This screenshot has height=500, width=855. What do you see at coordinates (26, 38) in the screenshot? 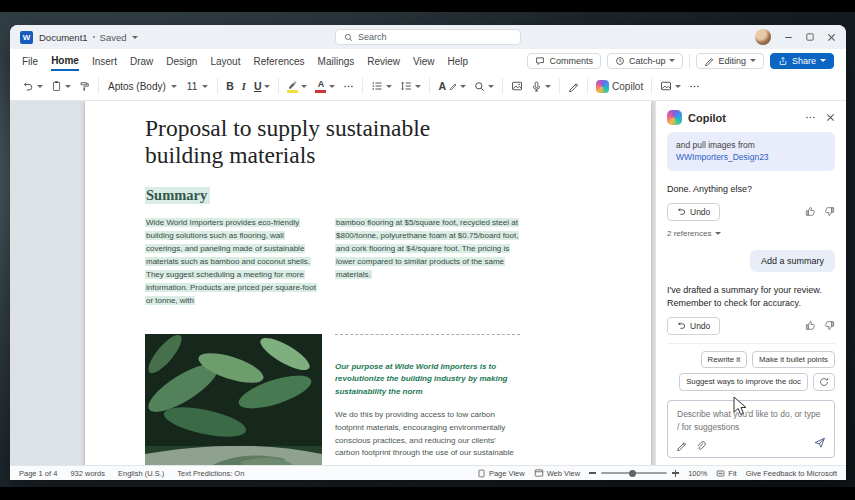
I see `word-app-icon: W` at bounding box center [26, 38].